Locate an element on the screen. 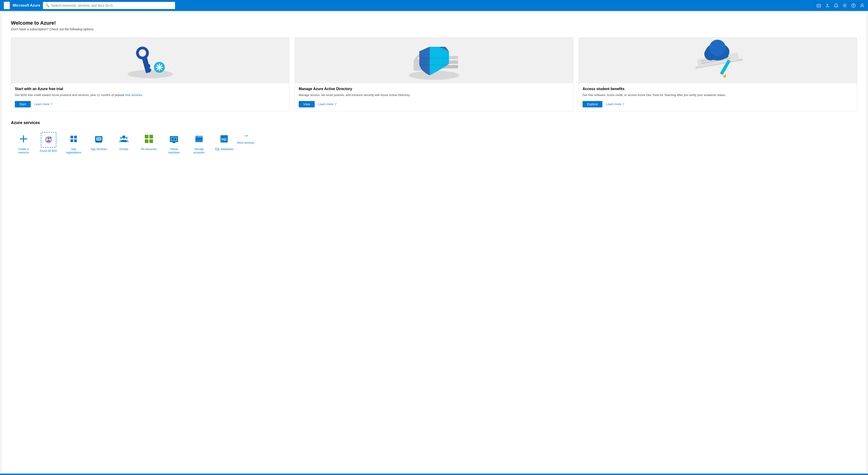  virtual-machines-label: Virtualmachines is located at coordinates (174, 151).